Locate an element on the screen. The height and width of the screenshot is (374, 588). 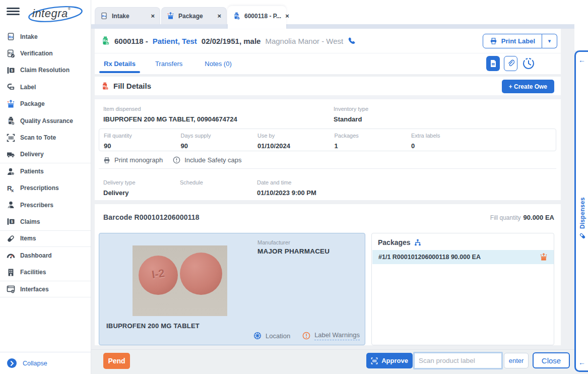
sidebar-item-delivery: Delivery is located at coordinates (45, 154).